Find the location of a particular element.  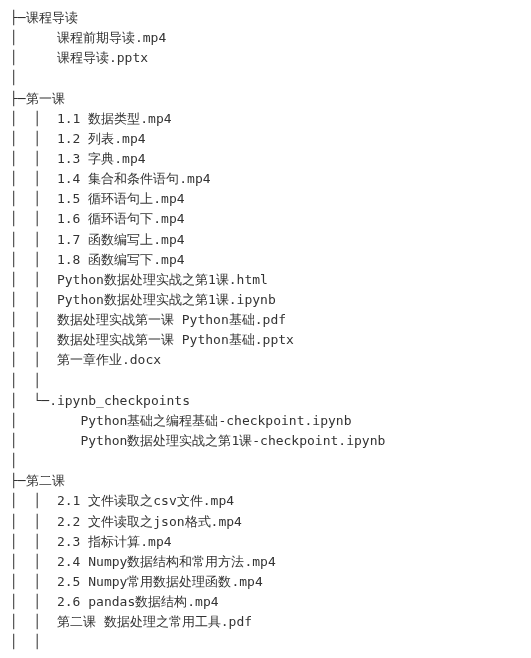

file-name: 2.1 文件读取之csv文件.mp4 is located at coordinates (146, 500).